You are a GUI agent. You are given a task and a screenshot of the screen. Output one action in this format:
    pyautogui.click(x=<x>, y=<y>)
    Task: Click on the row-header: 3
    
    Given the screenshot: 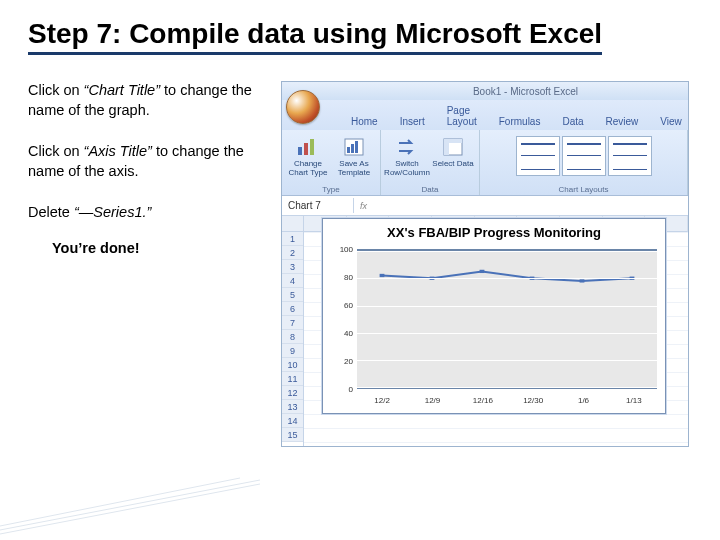 What is the action you would take?
    pyautogui.click(x=292, y=267)
    